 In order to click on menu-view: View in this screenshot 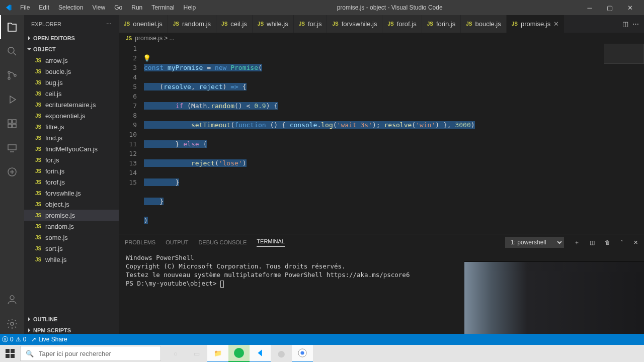, I will do `click(99, 8)`.